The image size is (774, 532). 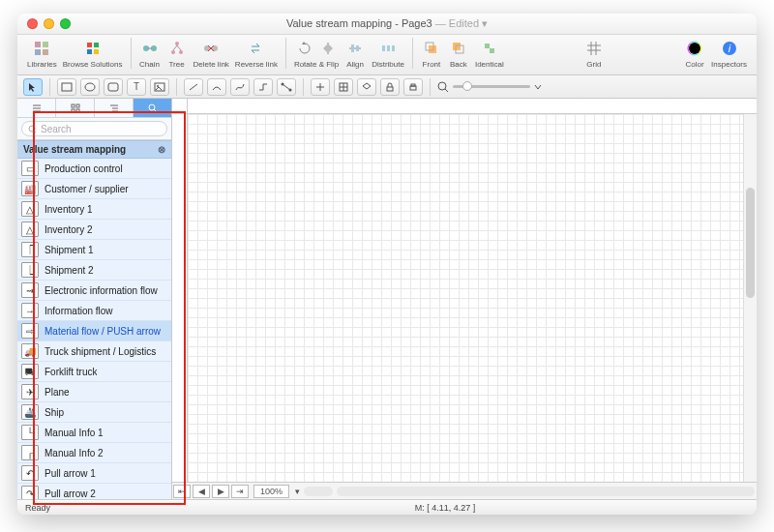 What do you see at coordinates (194, 87) in the screenshot?
I see `line-tool` at bounding box center [194, 87].